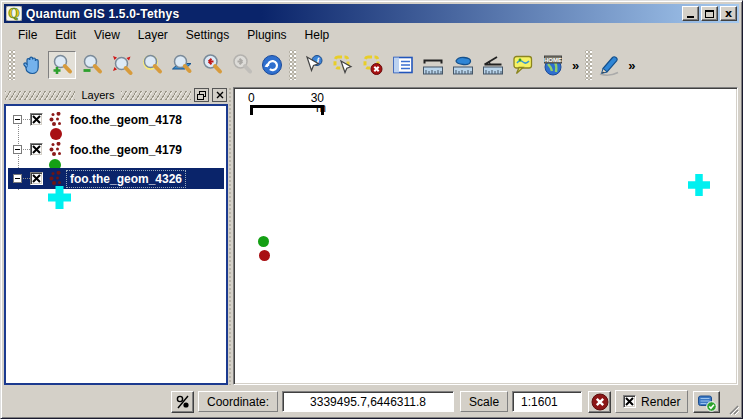 The width and height of the screenshot is (743, 419). Describe the element at coordinates (126, 120) in the screenshot. I see `layer-name-4178: foo.the_geom_4178` at that location.